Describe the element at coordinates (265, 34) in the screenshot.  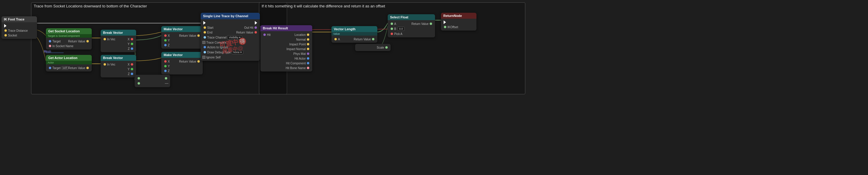
I see `hit-pin` at that location.